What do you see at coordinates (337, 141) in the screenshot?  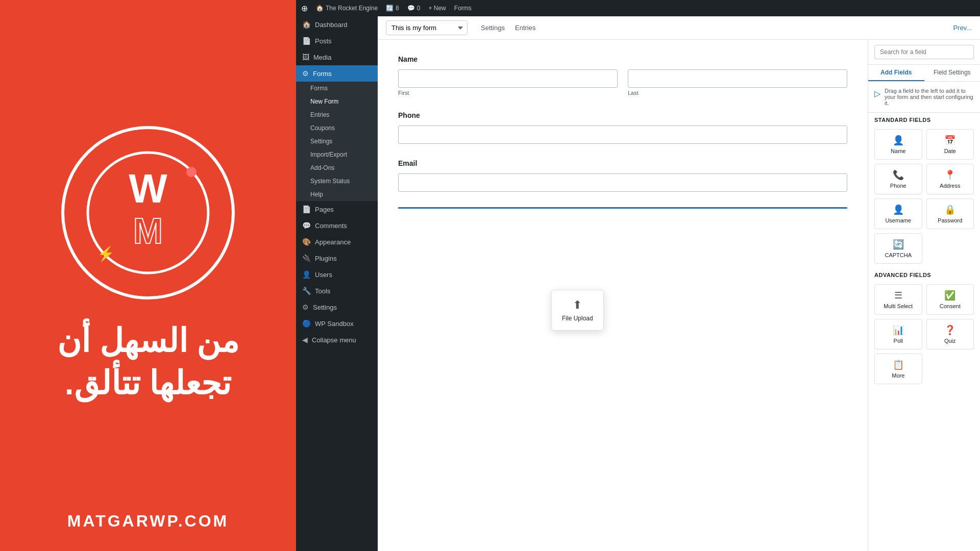 I see `forms-submenu: Forms New Form Entries Coupons Settings …` at bounding box center [337, 141].